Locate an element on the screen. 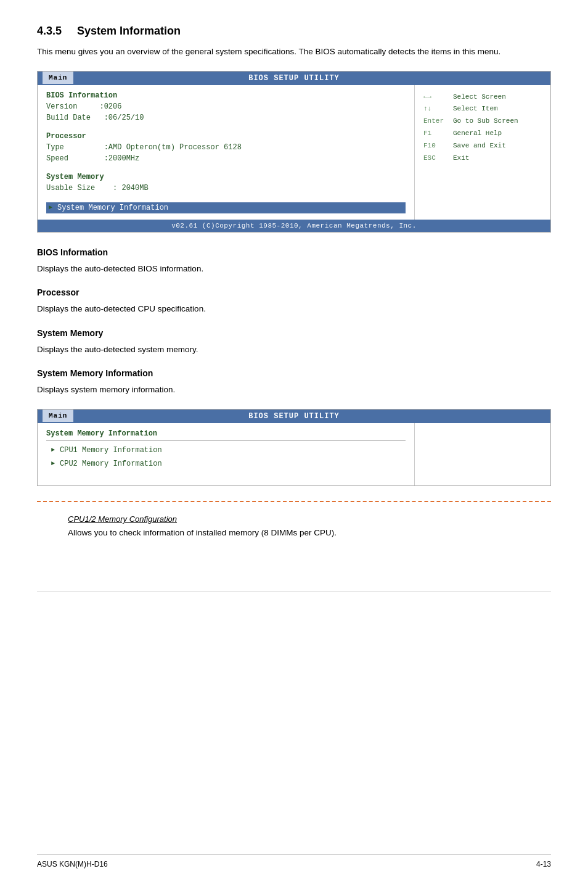  system-memory-section-text: System Memory Displays the auto-detected… is located at coordinates (294, 342).